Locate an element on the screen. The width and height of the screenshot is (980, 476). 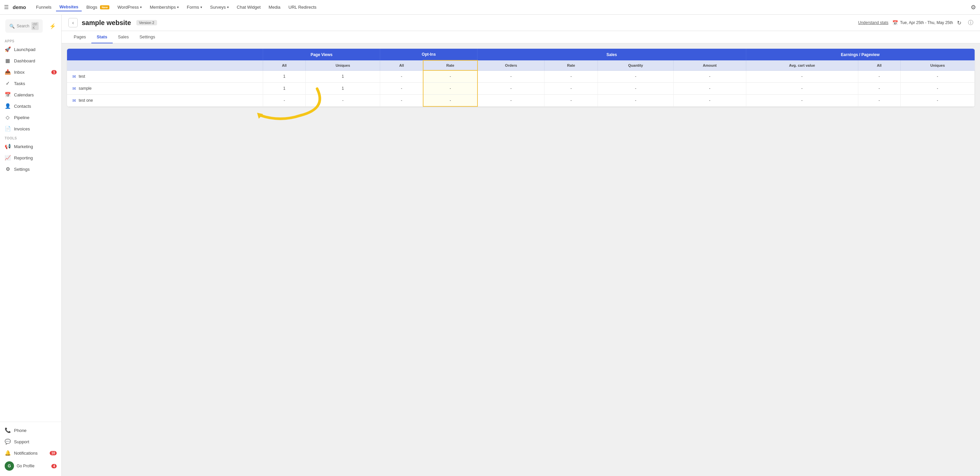
row1-sales-orders: - is located at coordinates (511, 76).